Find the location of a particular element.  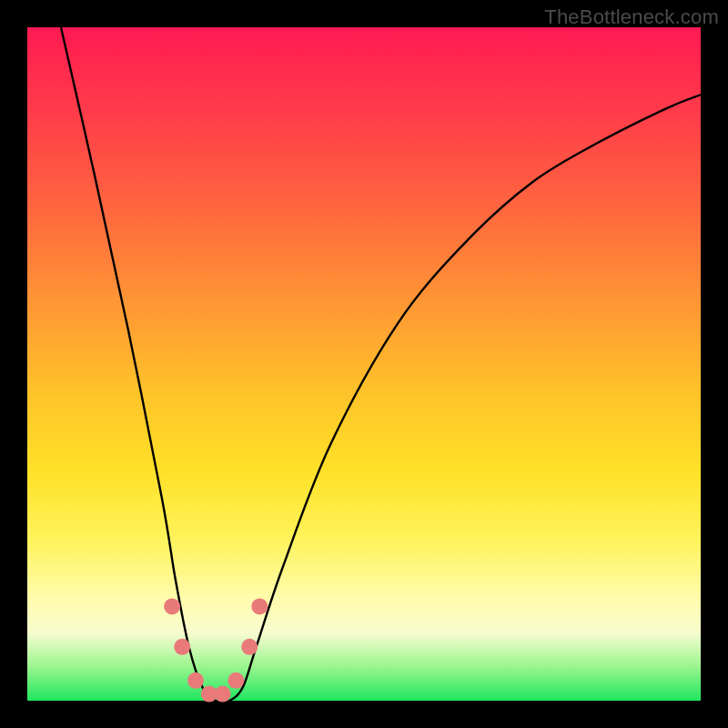

threshold-beads is located at coordinates (216, 650).